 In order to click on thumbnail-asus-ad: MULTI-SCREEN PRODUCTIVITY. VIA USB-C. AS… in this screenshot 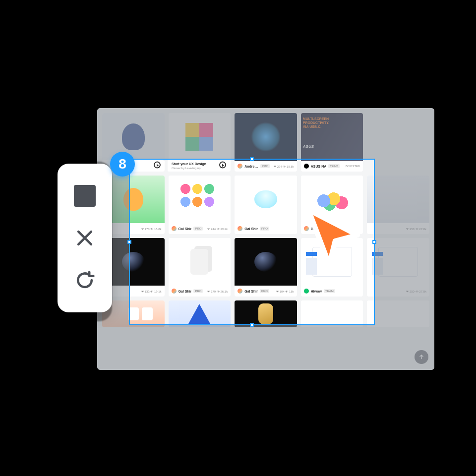, I will do `click(332, 137)`.